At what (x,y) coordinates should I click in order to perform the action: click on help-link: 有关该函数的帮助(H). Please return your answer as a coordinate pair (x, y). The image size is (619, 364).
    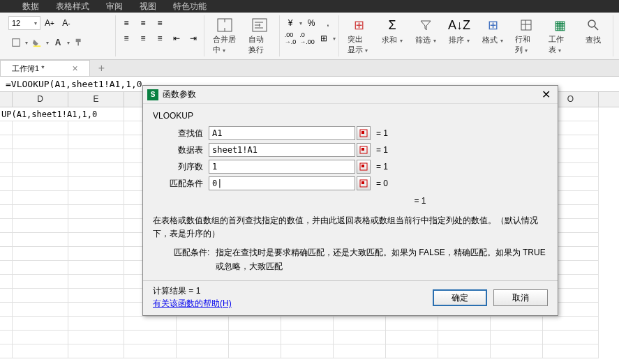
    Looking at the image, I should click on (193, 304).